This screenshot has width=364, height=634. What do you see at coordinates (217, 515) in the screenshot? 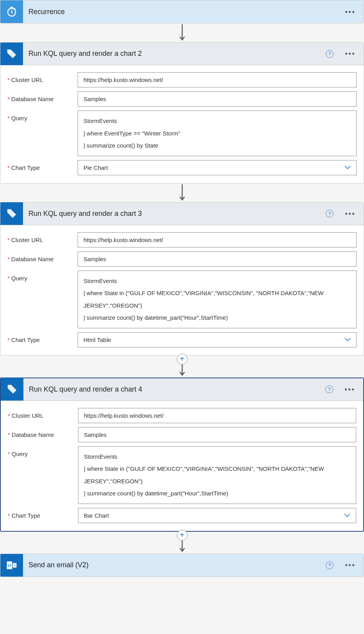
I see `chart-type-select: Bar Chart` at bounding box center [217, 515].